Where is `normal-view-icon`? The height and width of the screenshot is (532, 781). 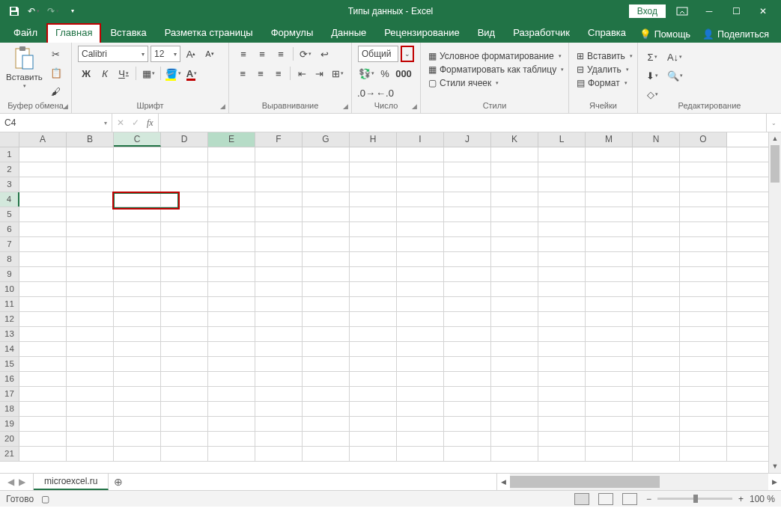 normal-view-icon is located at coordinates (582, 499).